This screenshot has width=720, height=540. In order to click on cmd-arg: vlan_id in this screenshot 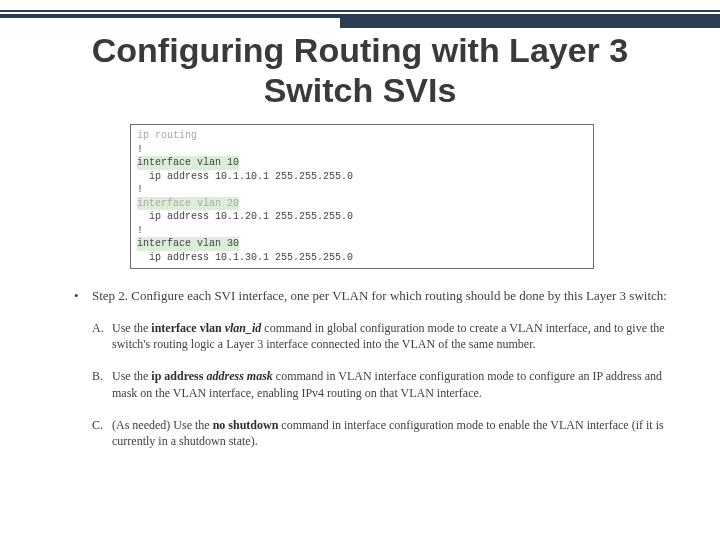, I will do `click(244, 328)`.